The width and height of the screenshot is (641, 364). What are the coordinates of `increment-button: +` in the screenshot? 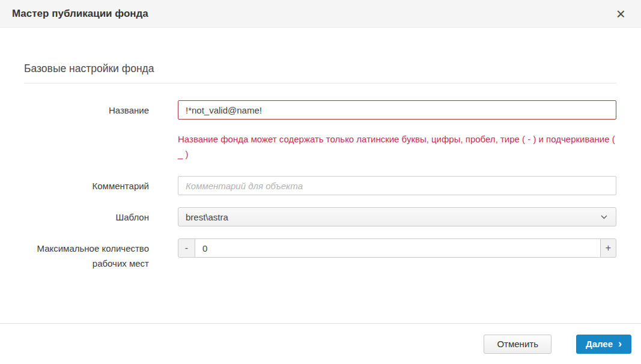 It's located at (608, 248).